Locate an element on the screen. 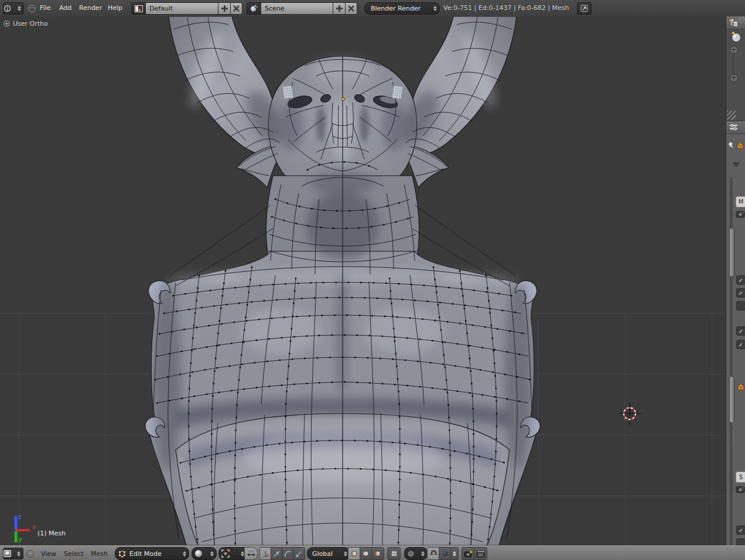 The image size is (745, 560). shading-sphere-icon is located at coordinates (199, 554).